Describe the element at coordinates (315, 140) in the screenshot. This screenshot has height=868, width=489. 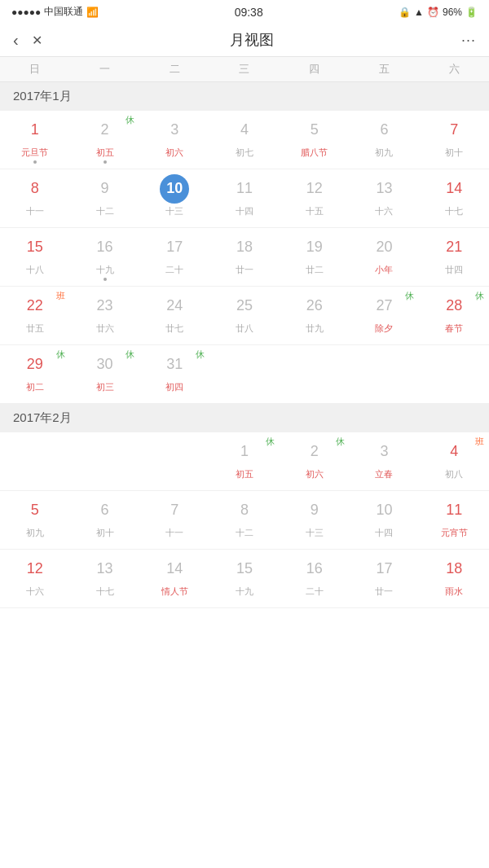
I see `day-cell: 5腊八节` at that location.